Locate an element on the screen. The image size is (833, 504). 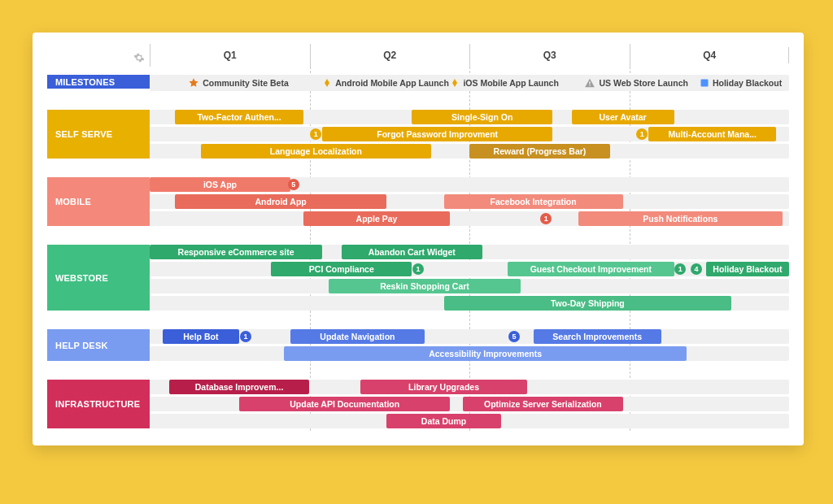
track: PCI ComplianceGuest Checkout Improvement… is located at coordinates (469, 269).